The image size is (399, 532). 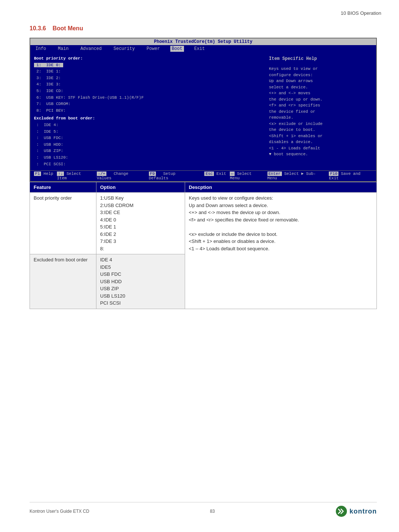 I want to click on excluded-item-7: : PCI SCSI:, so click(x=150, y=165).